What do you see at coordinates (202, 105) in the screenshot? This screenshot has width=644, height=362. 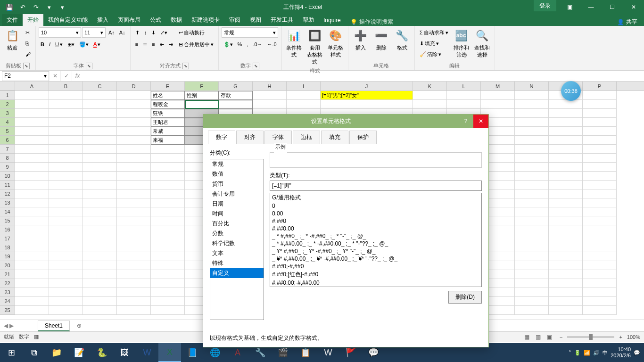 I see `cell-F2` at bounding box center [202, 105].